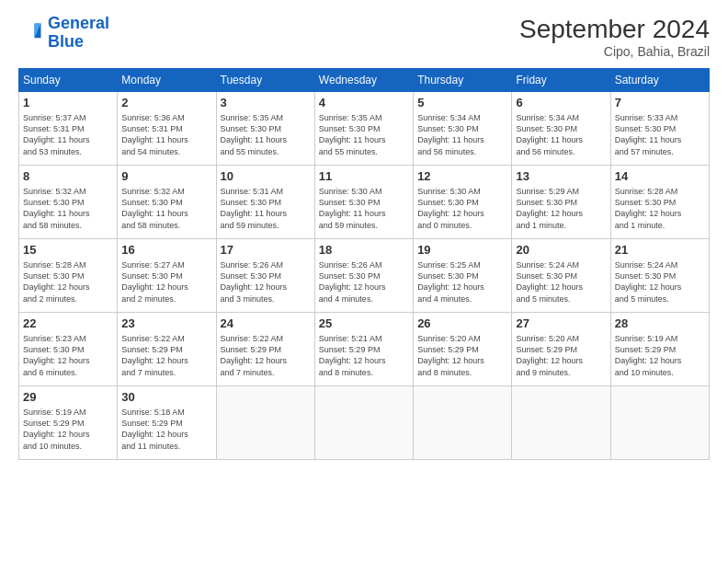 The width and height of the screenshot is (728, 563). What do you see at coordinates (364, 276) in the screenshot?
I see `calendar-cell: 18Sunrise: 5:26 AM Sunset: 5:30 PM Dayli…` at bounding box center [364, 276].